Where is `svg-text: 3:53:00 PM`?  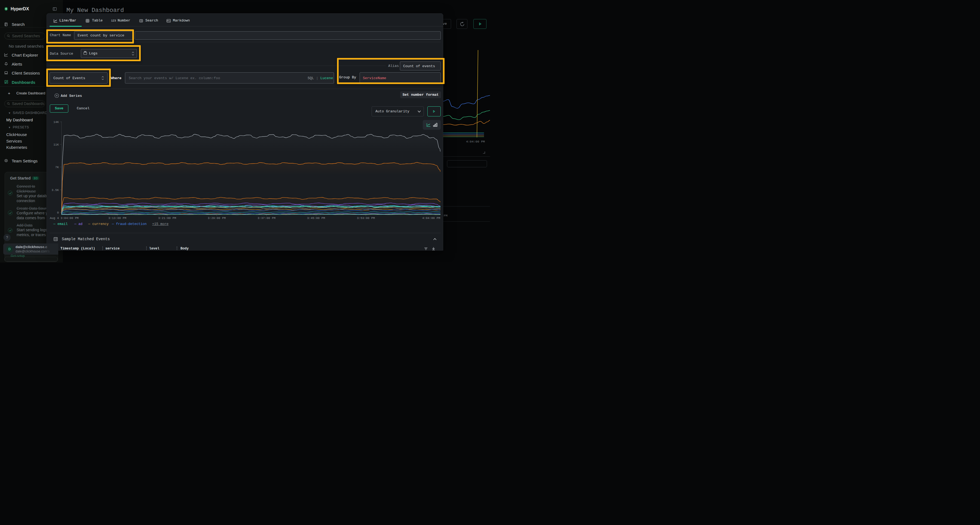
svg-text: 3:53:00 PM is located at coordinates (366, 218).